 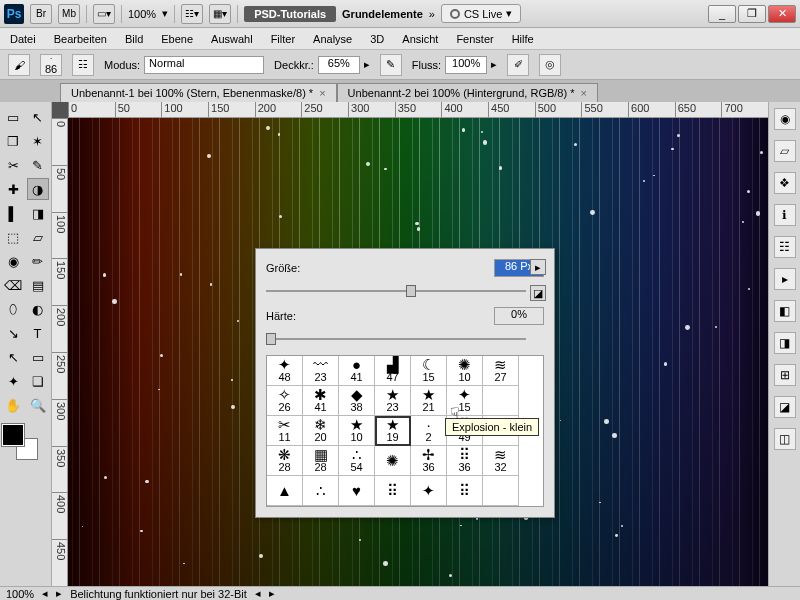 I want to click on flyout-menu-icon: ▸, so click(x=538, y=267).